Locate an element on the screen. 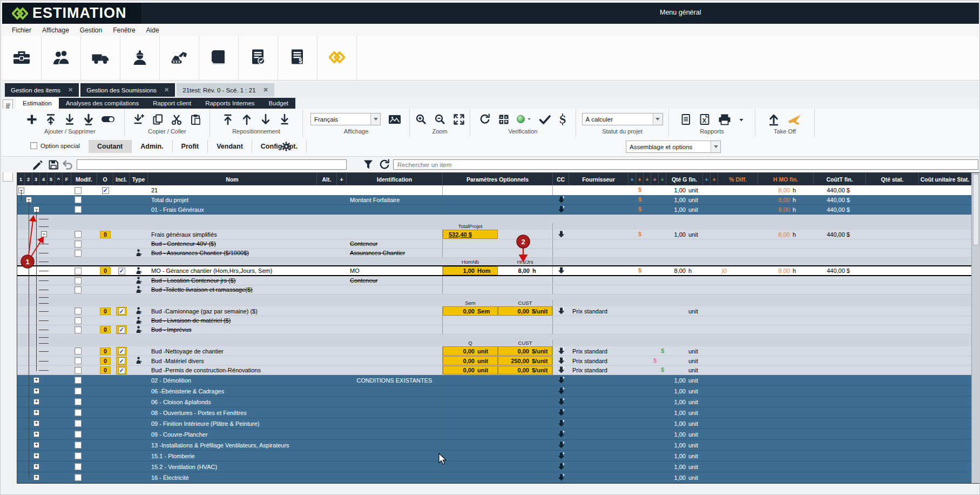 The width and height of the screenshot is (980, 495). column-header-4: 4 is located at coordinates (44, 179).